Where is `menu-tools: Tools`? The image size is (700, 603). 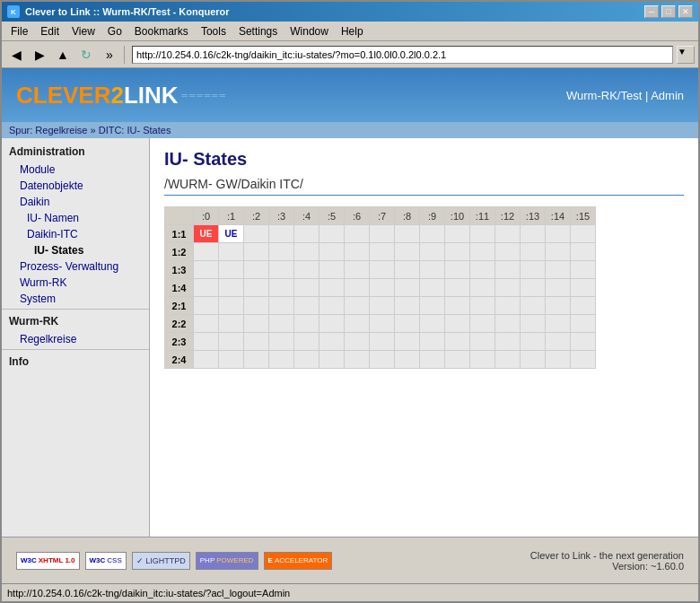
menu-tools: Tools is located at coordinates (214, 31).